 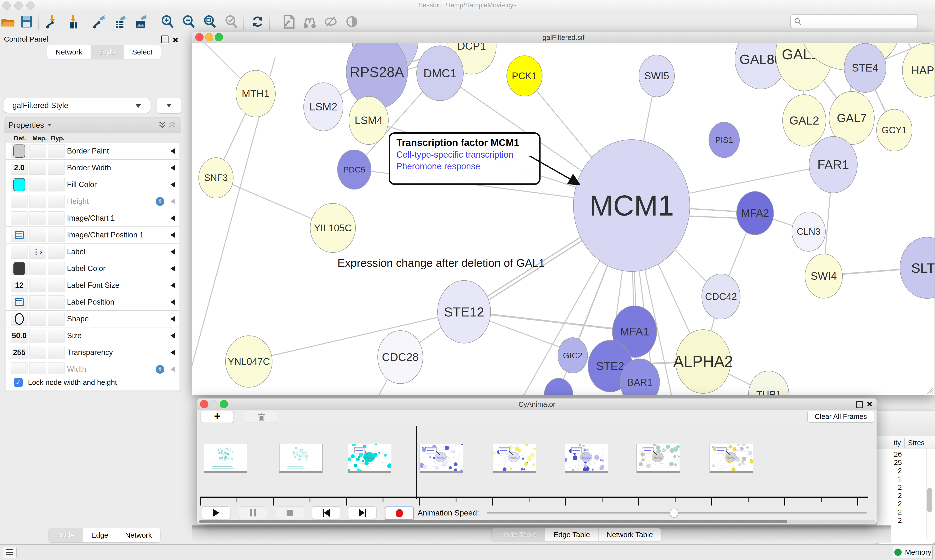 What do you see at coordinates (100, 535) in the screenshot?
I see `tab-edge: Edge` at bounding box center [100, 535].